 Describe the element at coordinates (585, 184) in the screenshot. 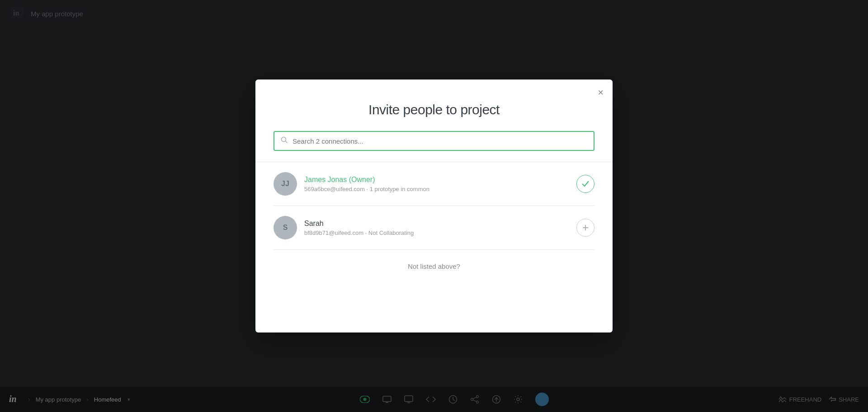

I see `person-action-james` at that location.